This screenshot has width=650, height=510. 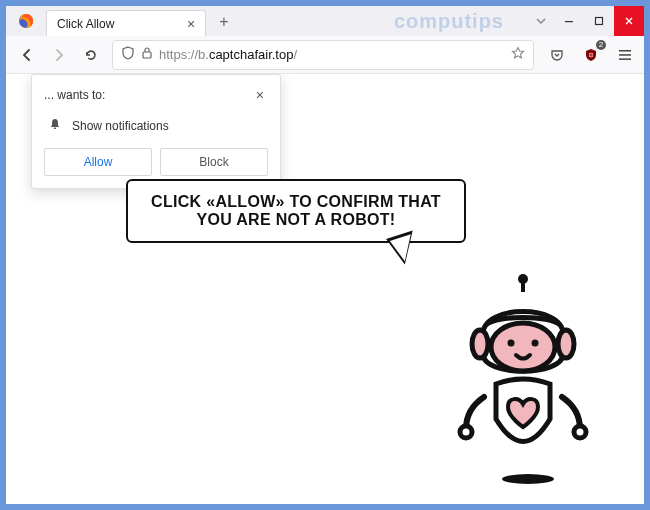 I want to click on permission-popup: ... wants to: × Show notifications Allow…, so click(x=156, y=132).